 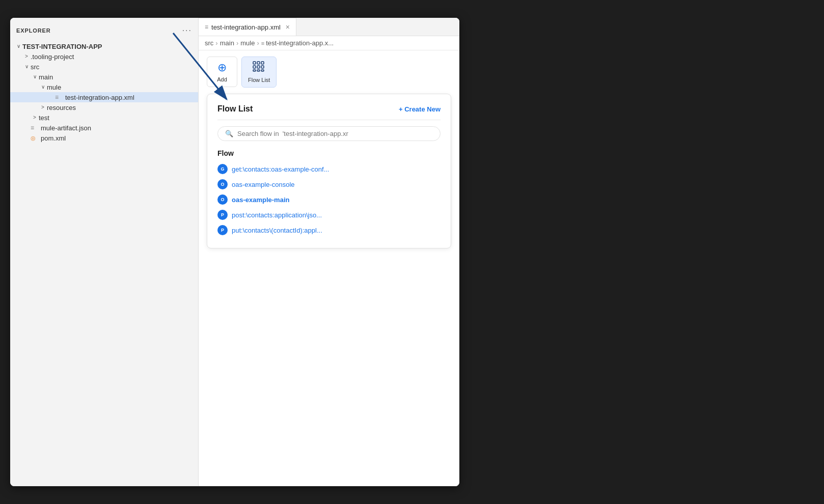 I want to click on flow-list-icon, so click(x=259, y=68).